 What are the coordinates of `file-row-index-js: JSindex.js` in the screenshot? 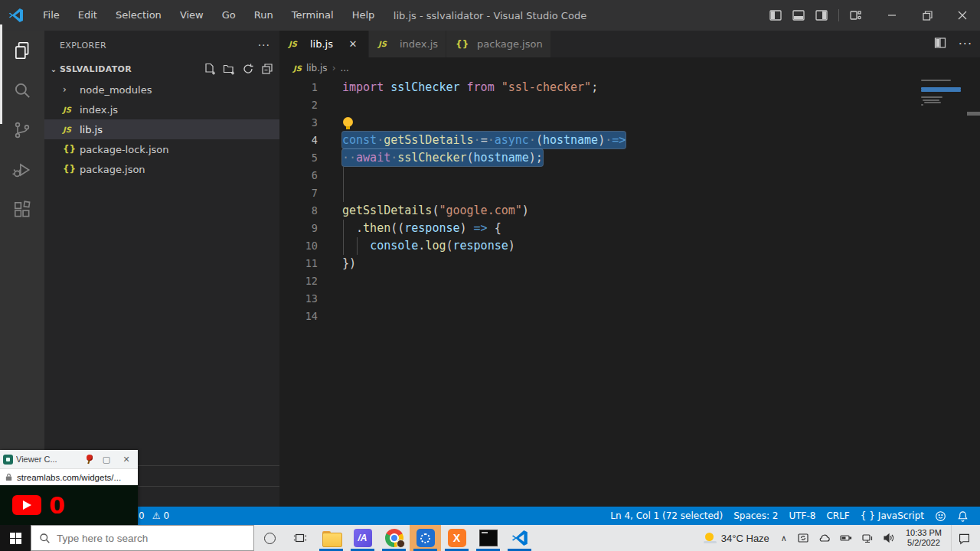 It's located at (162, 109).